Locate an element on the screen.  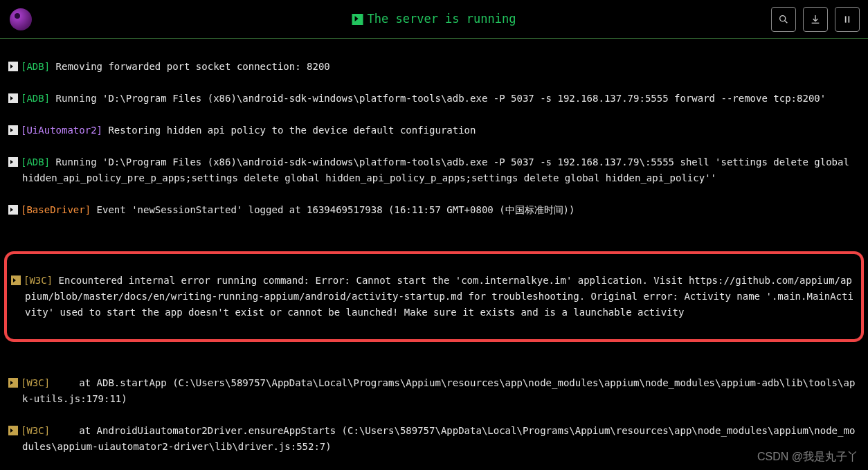
log-text: at AndroidUiautomator2Driver.ensureAppSt… is located at coordinates (439, 439).